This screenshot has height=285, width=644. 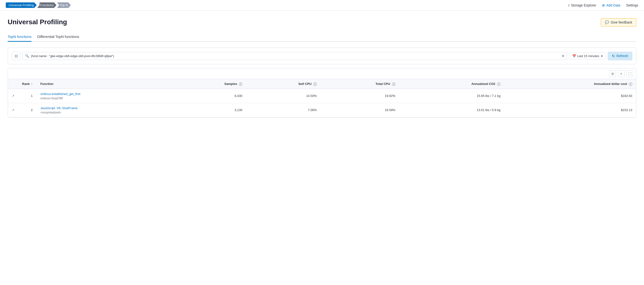 What do you see at coordinates (28, 96) in the screenshot?
I see `row-1-rank: 1` at bounding box center [28, 96].